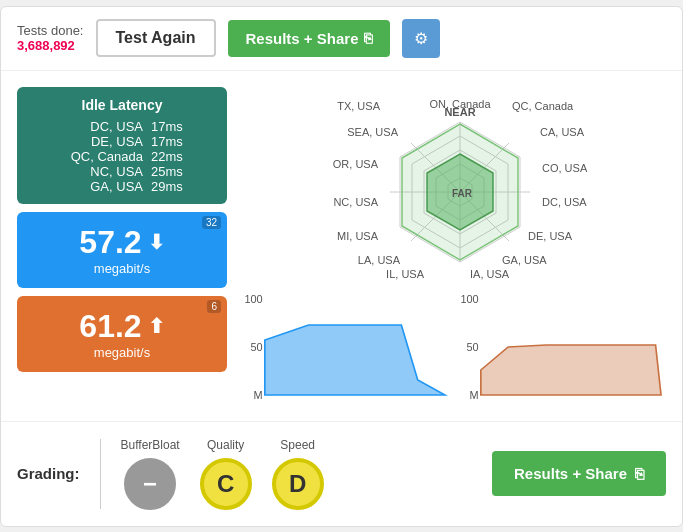  I want to click on upload-icon: ⬆, so click(156, 326).